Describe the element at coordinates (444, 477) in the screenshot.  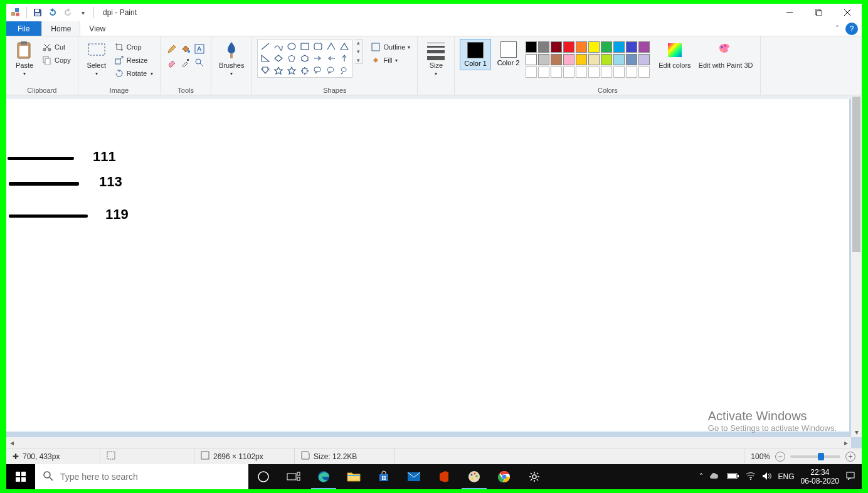
I see `office-icon` at that location.